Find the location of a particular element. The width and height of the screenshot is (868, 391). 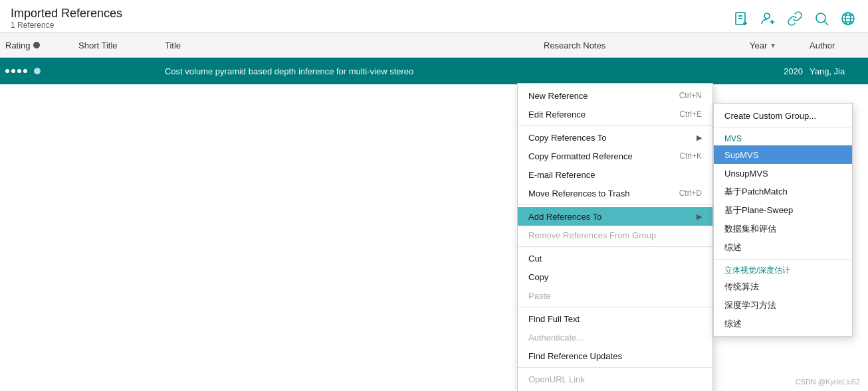

submenu-item-plane-sweep: 基于Plane-Sweep is located at coordinates (783, 210).